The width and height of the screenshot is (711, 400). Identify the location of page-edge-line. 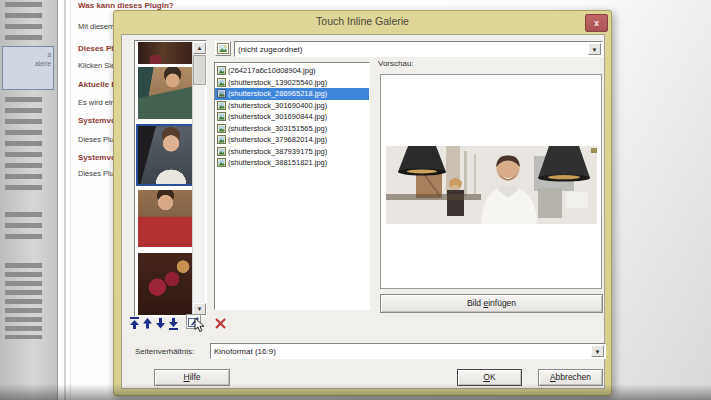
(65, 200).